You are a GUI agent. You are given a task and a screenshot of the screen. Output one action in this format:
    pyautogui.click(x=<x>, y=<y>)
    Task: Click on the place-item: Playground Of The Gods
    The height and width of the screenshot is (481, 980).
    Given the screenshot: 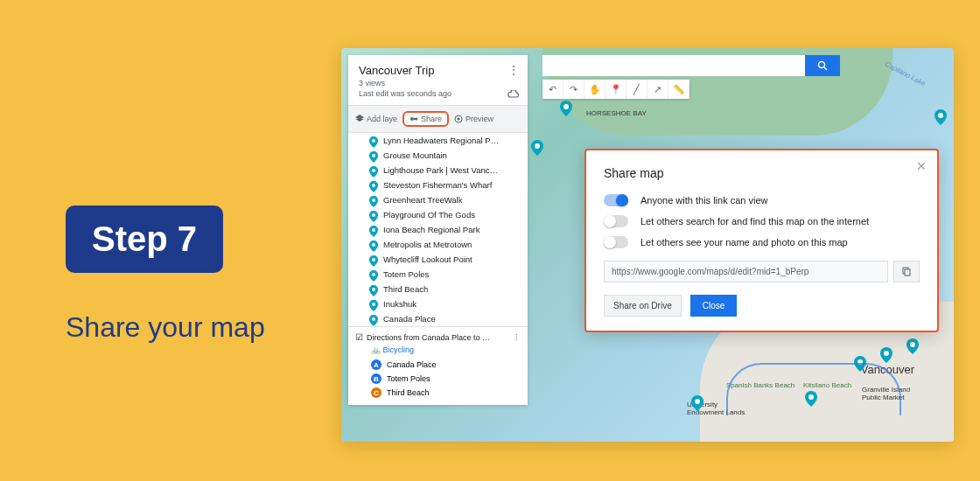 What is the action you would take?
    pyautogui.click(x=438, y=215)
    